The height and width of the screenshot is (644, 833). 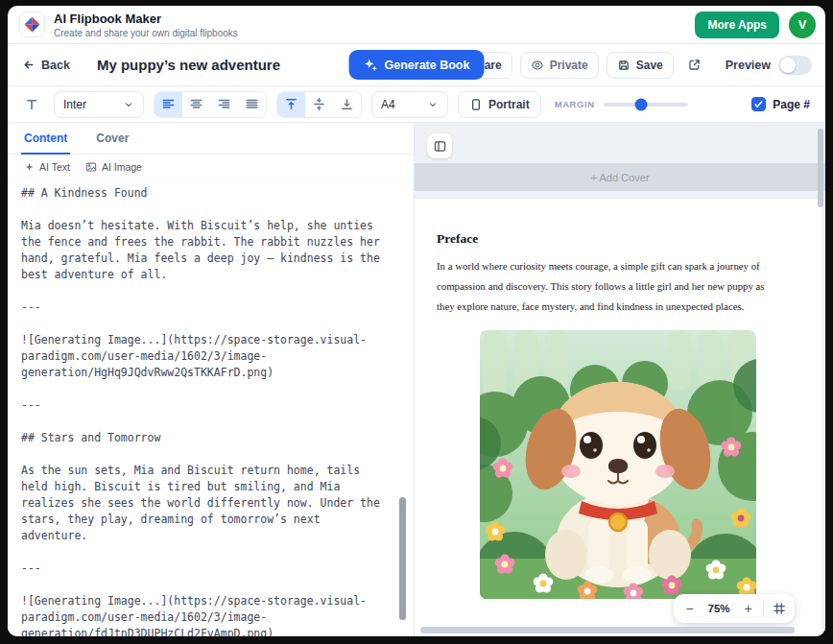 What do you see at coordinates (416, 65) in the screenshot?
I see `generate-book-button: Generate Book` at bounding box center [416, 65].